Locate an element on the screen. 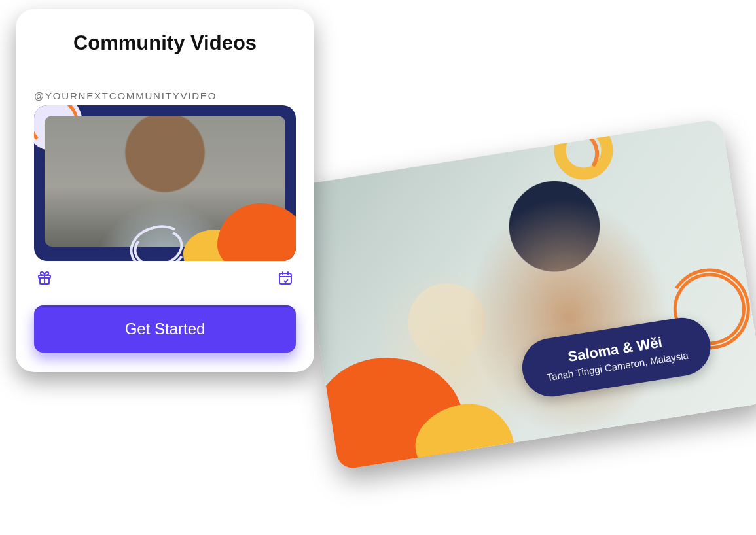  icon-row is located at coordinates (165, 279).